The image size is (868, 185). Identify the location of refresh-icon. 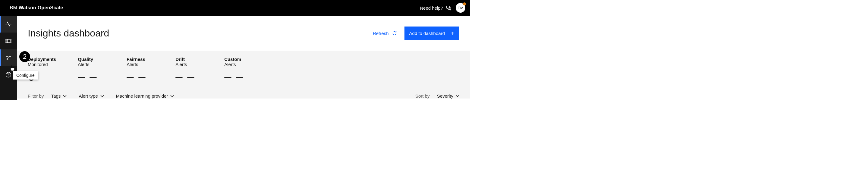
(395, 33).